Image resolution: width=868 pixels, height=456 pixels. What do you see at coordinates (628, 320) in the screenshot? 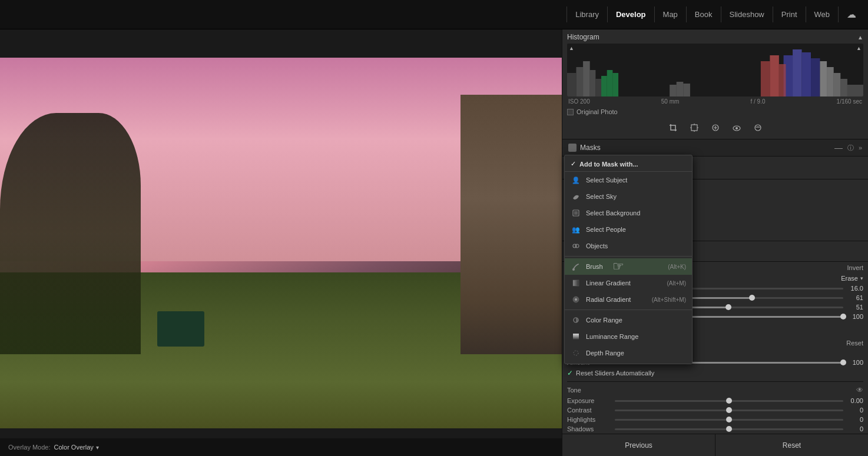
I see `color-range-item: Color Range` at bounding box center [628, 320].